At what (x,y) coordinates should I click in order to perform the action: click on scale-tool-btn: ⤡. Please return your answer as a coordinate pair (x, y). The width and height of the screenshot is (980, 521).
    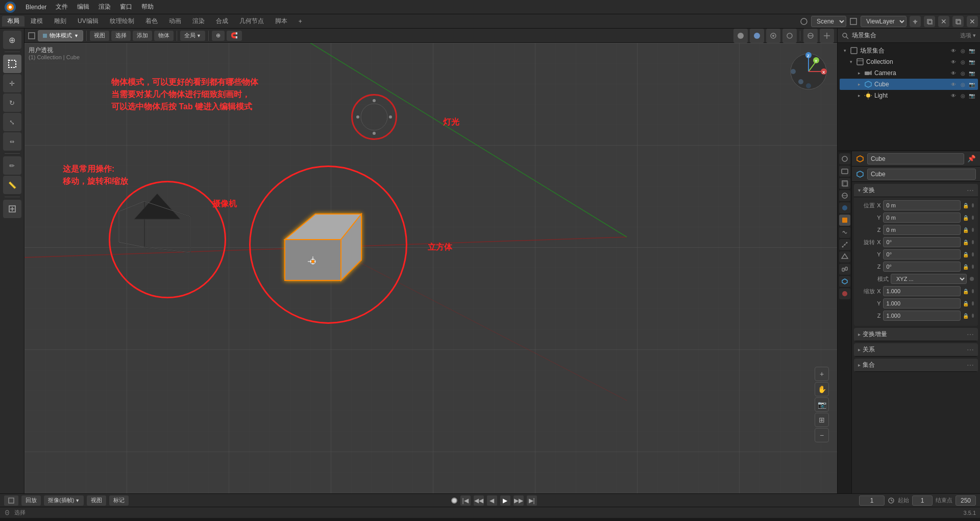
    Looking at the image, I should click on (12, 122).